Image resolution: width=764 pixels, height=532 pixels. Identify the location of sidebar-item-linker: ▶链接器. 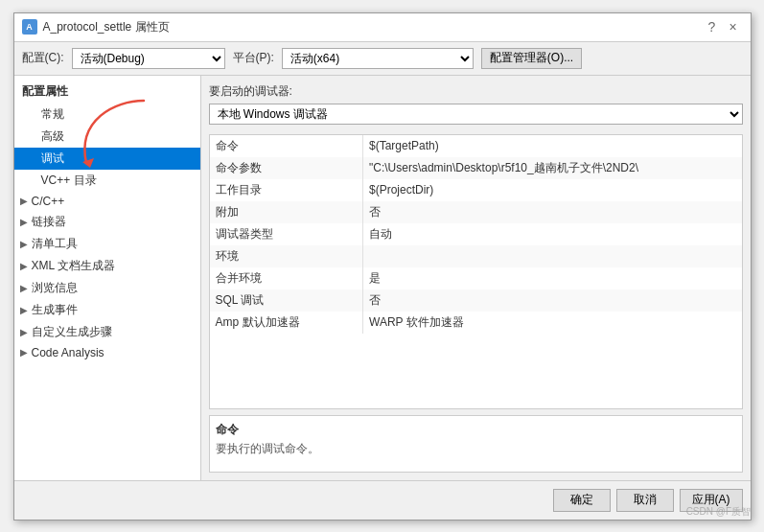
(107, 222).